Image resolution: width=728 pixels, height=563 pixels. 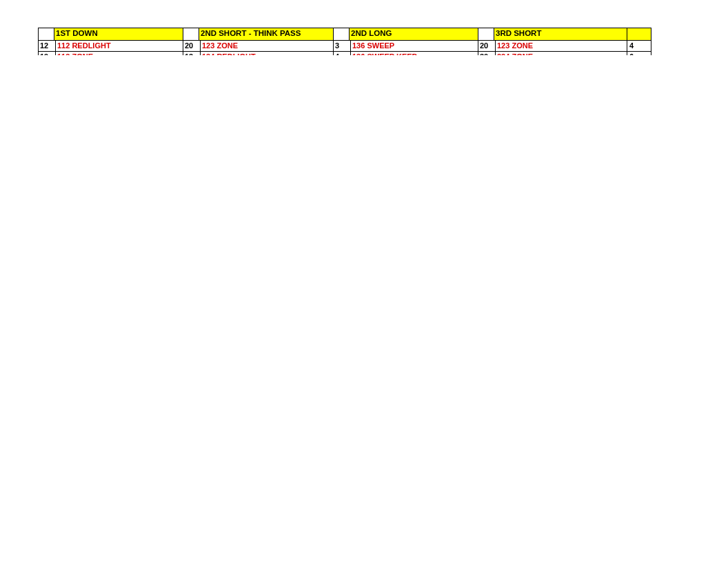 What do you see at coordinates (259, 41) in the screenshot?
I see `column-2nd-short: 2ND SHORT - THINK PASS 20123 ZONE13134 R…` at bounding box center [259, 41].